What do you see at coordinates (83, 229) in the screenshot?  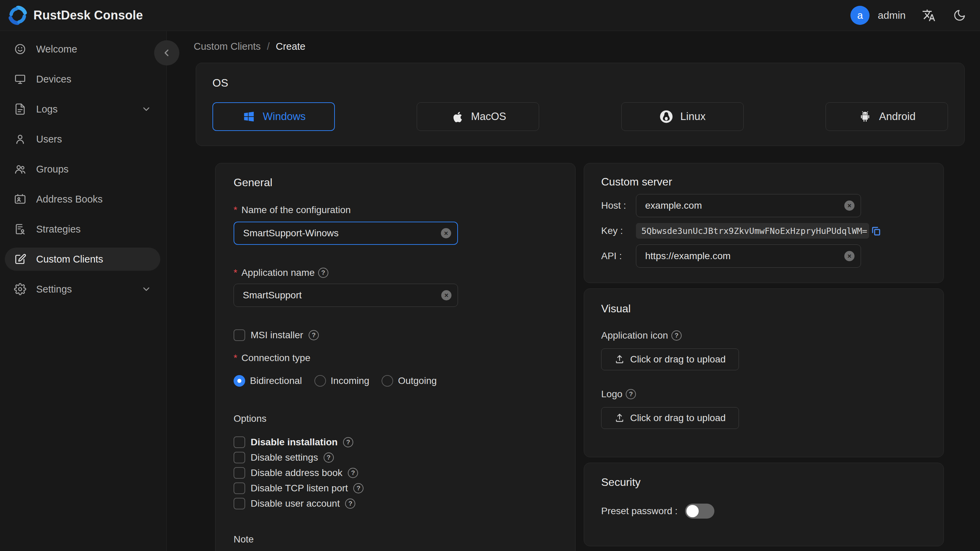 I see `sidebar-item-strategies: Strategies` at bounding box center [83, 229].